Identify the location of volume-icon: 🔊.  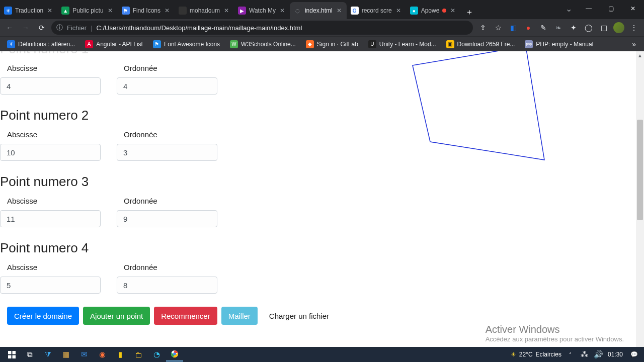
(599, 354).